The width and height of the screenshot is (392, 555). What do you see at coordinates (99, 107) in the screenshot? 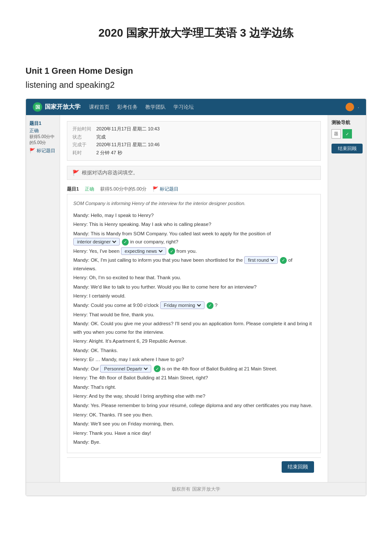
I see `nav-link-home: 课程首页` at bounding box center [99, 107].